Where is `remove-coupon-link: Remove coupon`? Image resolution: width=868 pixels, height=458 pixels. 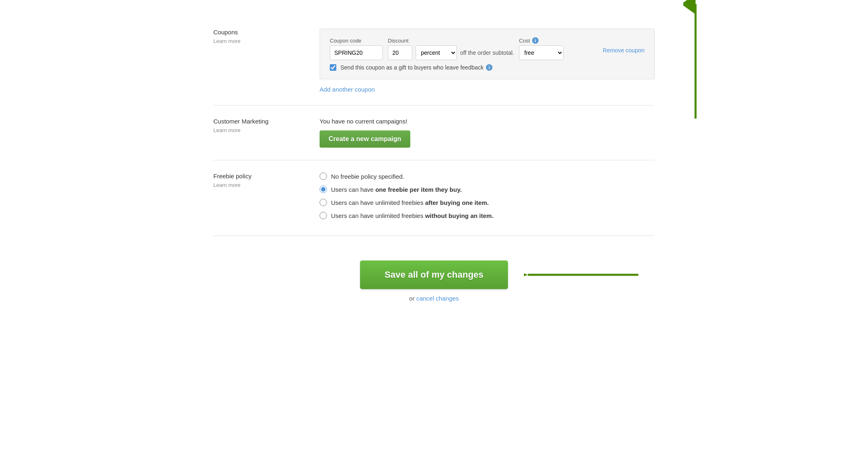
remove-coupon-link: Remove coupon is located at coordinates (624, 50).